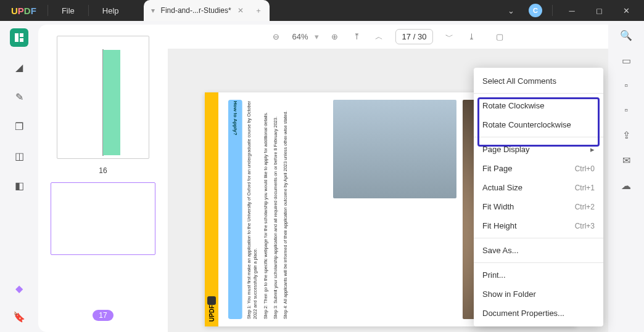  What do you see at coordinates (276, 209) in the screenshot?
I see `step3-text: Step 3: Submit your scholarship applicat…` at bounding box center [276, 209].